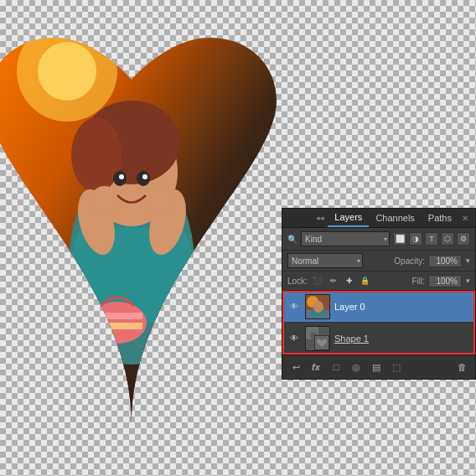 The image size is (476, 476). I want to click on search-icon: 🔍, so click(292, 240).